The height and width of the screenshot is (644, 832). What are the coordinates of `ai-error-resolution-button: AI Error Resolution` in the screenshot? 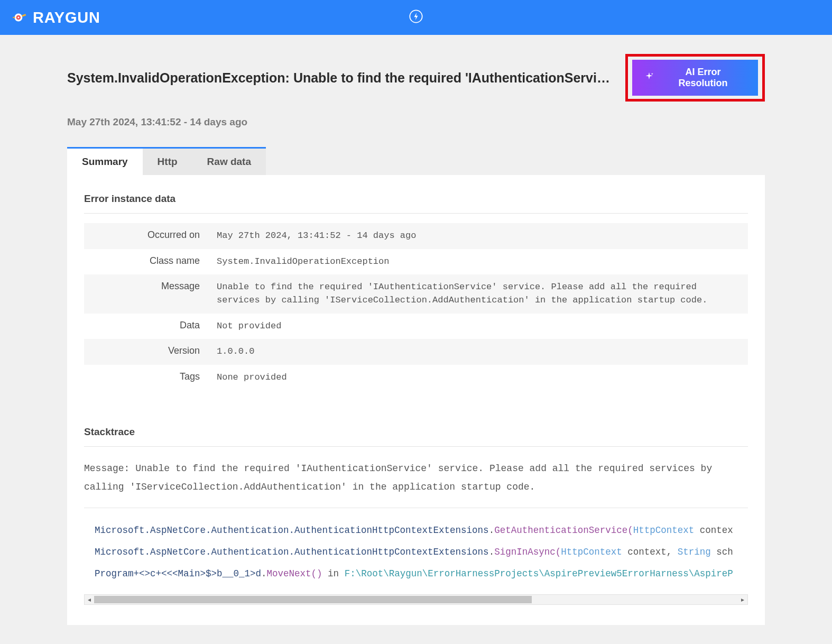 It's located at (695, 78).